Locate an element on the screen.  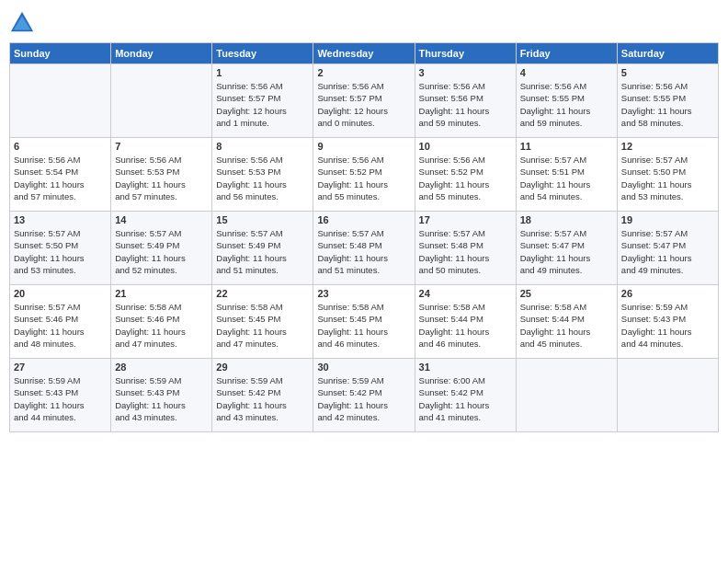
day-number: 26 is located at coordinates (667, 293).